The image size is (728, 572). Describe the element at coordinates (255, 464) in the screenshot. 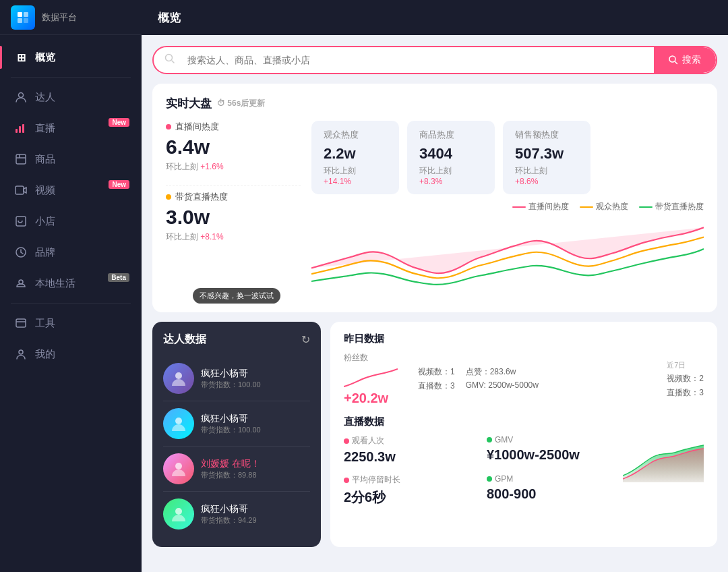

I see `talent-name-3: 刘媛媛 在呢！` at that location.